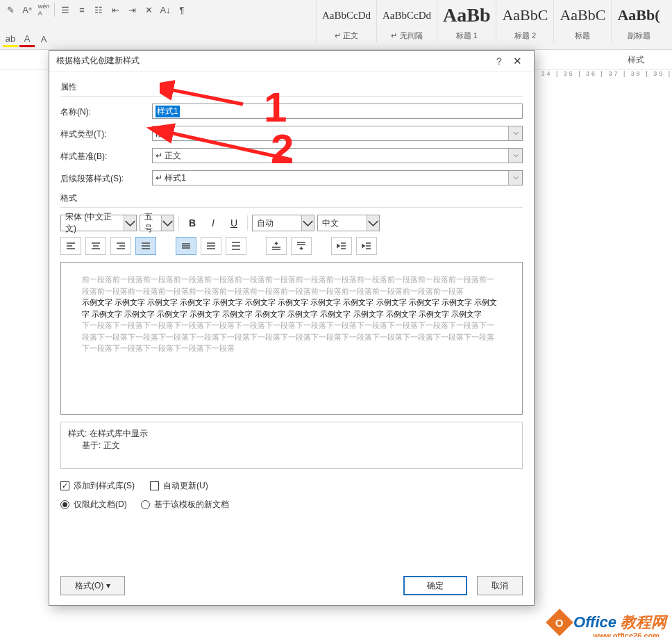  I want to click on align-center-button, so click(96, 246).